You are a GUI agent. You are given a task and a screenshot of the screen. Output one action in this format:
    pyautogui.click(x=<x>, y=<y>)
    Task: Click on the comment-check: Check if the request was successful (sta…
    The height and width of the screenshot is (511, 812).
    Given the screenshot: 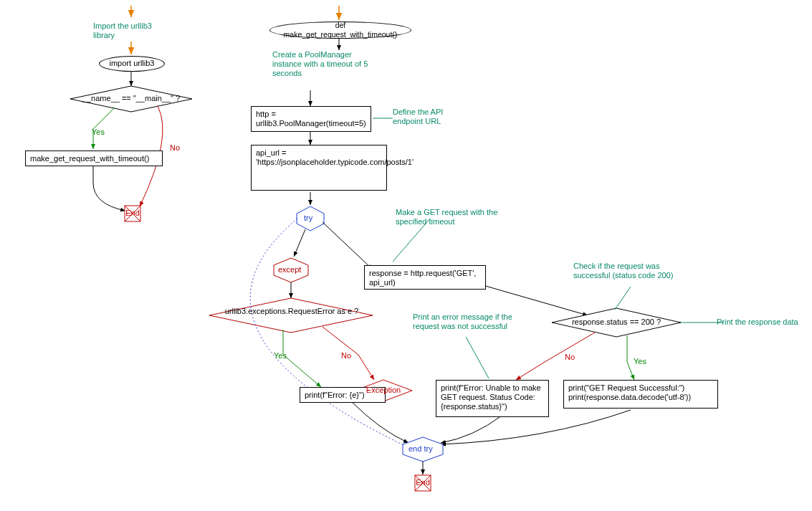 What is the action you would take?
    pyautogui.click(x=631, y=271)
    